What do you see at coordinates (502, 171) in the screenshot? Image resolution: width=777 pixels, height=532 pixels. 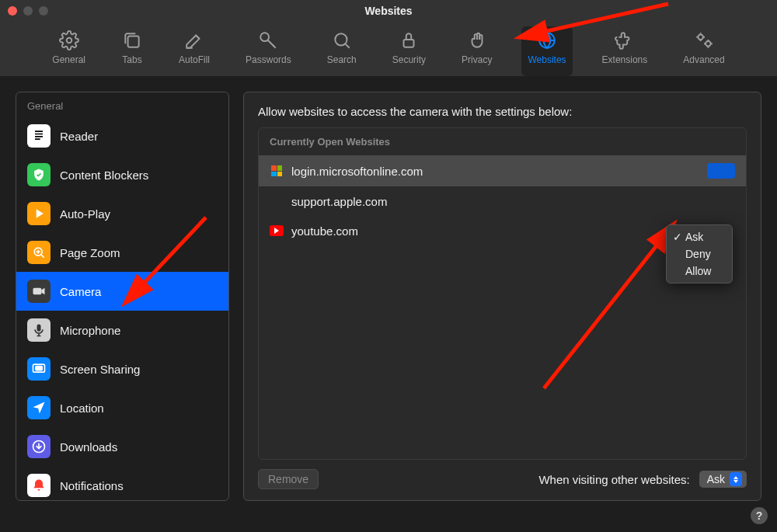 I see `site-row: login.microsoftonline.com` at bounding box center [502, 171].